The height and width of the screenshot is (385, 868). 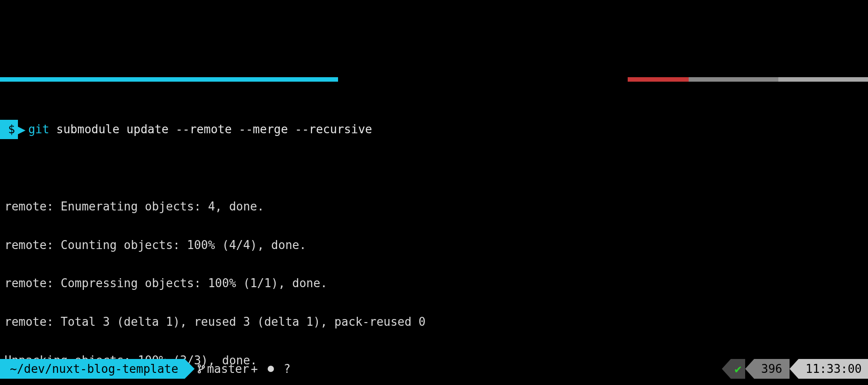 I want to click on powerline-arrow-right-icon, so click(x=190, y=369).